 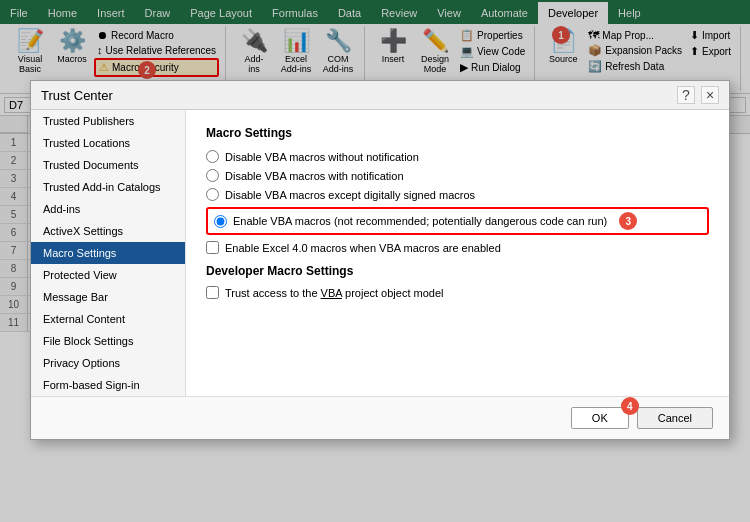 What do you see at coordinates (108, 341) in the screenshot?
I see `sidebar-item-file-block-settings: File Block Settings` at bounding box center [108, 341].